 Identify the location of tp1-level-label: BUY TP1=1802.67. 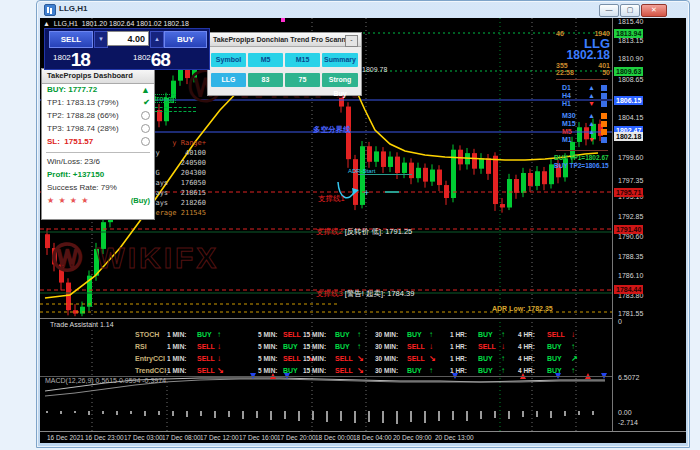
(582, 158).